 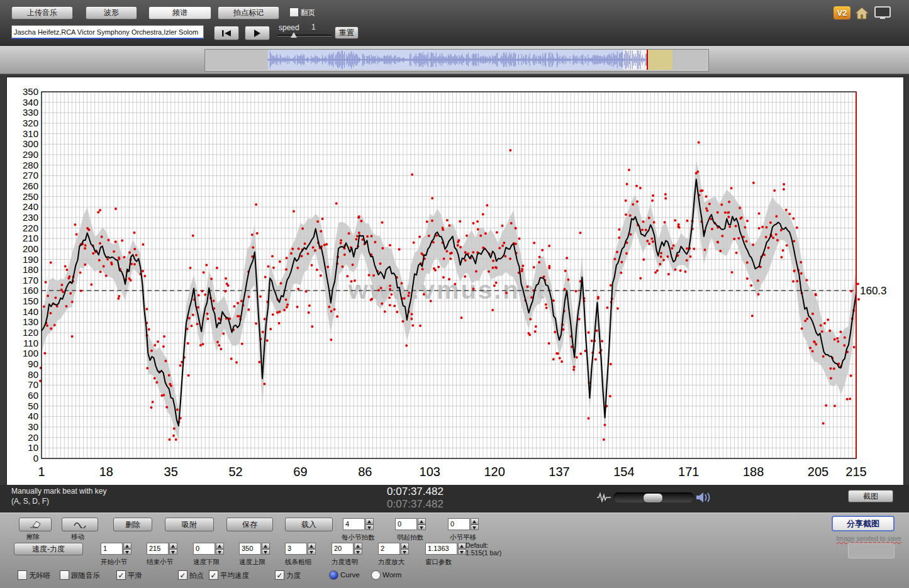 What do you see at coordinates (80, 524) in the screenshot?
I see `move-curve-icon` at bounding box center [80, 524].